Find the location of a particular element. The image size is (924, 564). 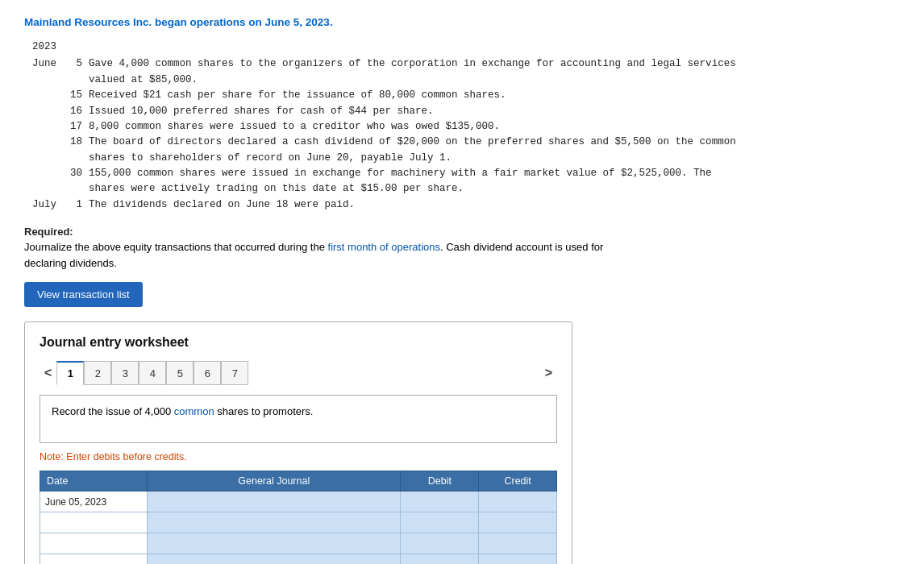

list-item: 30155,000 common shares were issued in e… is located at coordinates (466, 174).